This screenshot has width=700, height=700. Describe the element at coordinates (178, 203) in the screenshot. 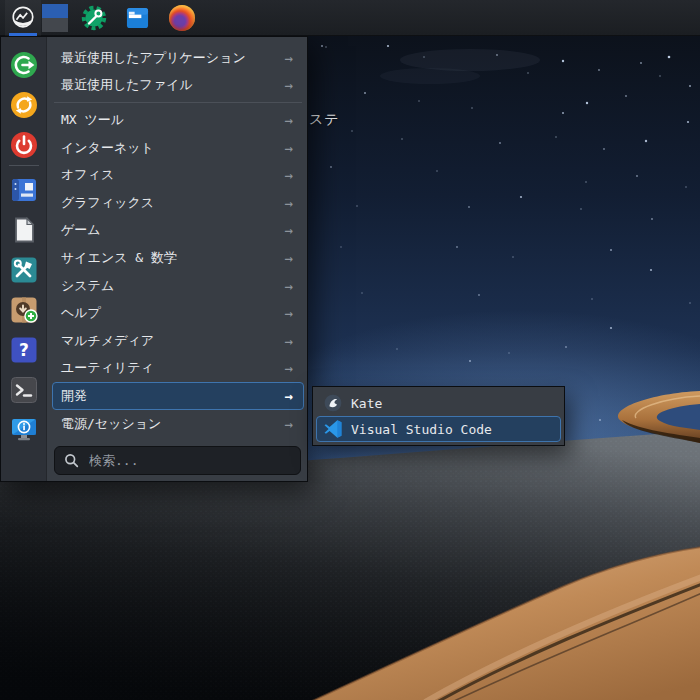

I see `menu-item-graphics: グラフィックス →` at that location.